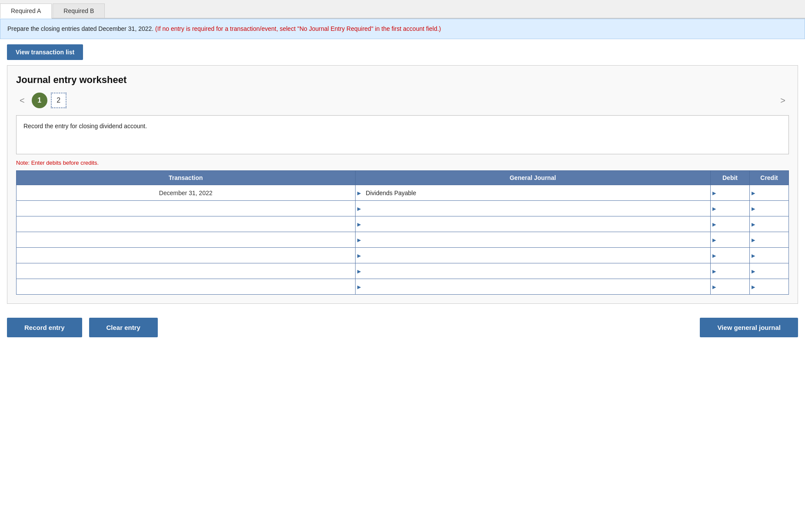  Describe the element at coordinates (123, 328) in the screenshot. I see `clear-entry-button: Clear entry` at that location.